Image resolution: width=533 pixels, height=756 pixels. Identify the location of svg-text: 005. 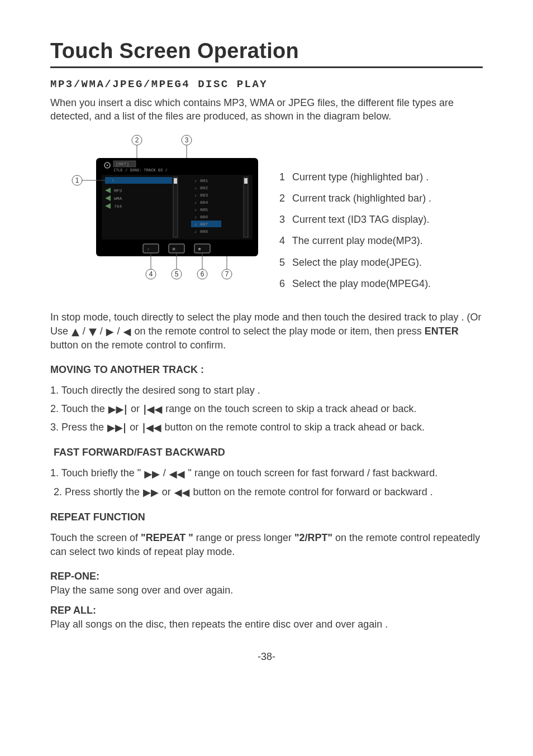
(204, 210).